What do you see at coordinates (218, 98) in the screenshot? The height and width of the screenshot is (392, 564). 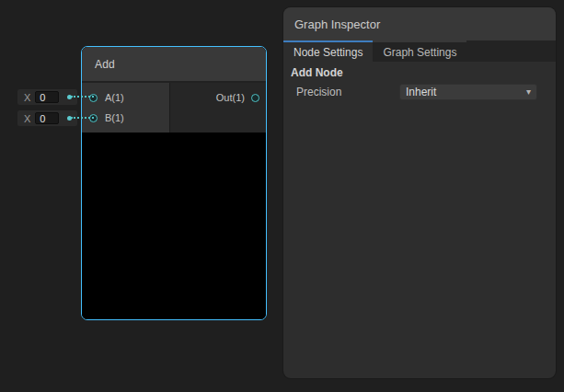 I see `output-port: Out(1)` at bounding box center [218, 98].